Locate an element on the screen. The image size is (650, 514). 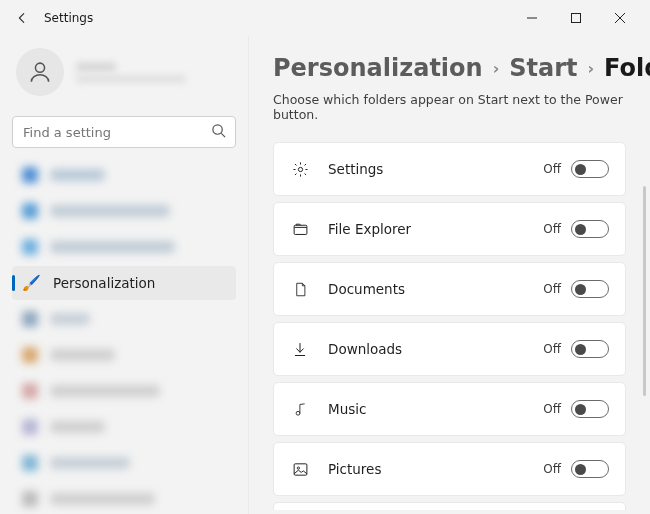
arrow-left-icon is located at coordinates (22, 18).